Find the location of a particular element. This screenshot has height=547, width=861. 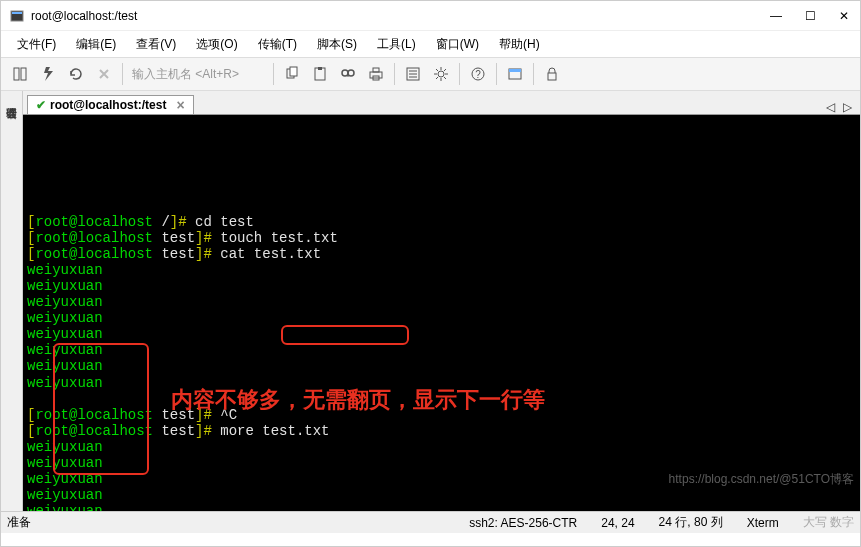

status-bar: 准备 ssh2: AES-256-CTR 24, 24 24 行, 80 列 X… is located at coordinates (430, 522).